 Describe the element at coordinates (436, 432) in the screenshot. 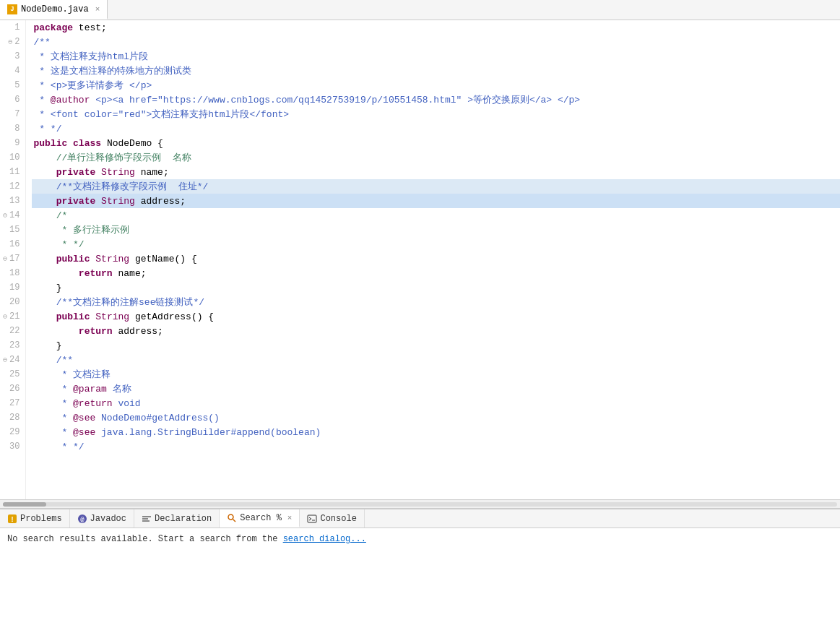

I see `code-line-29: * @see java.lang.StringBuilder#append(bo…` at that location.